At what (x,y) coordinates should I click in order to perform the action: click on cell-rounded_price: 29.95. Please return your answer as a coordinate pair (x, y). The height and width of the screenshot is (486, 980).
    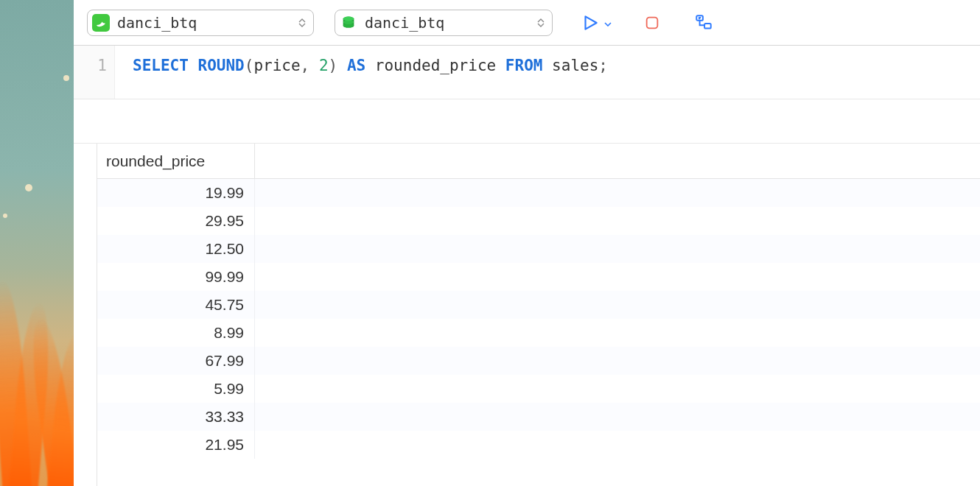
    Looking at the image, I should click on (176, 221).